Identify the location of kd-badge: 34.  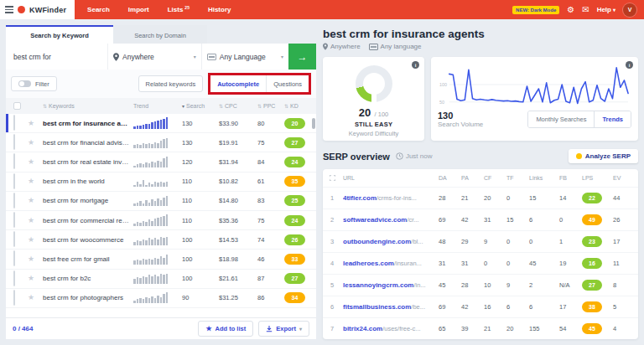
(295, 298).